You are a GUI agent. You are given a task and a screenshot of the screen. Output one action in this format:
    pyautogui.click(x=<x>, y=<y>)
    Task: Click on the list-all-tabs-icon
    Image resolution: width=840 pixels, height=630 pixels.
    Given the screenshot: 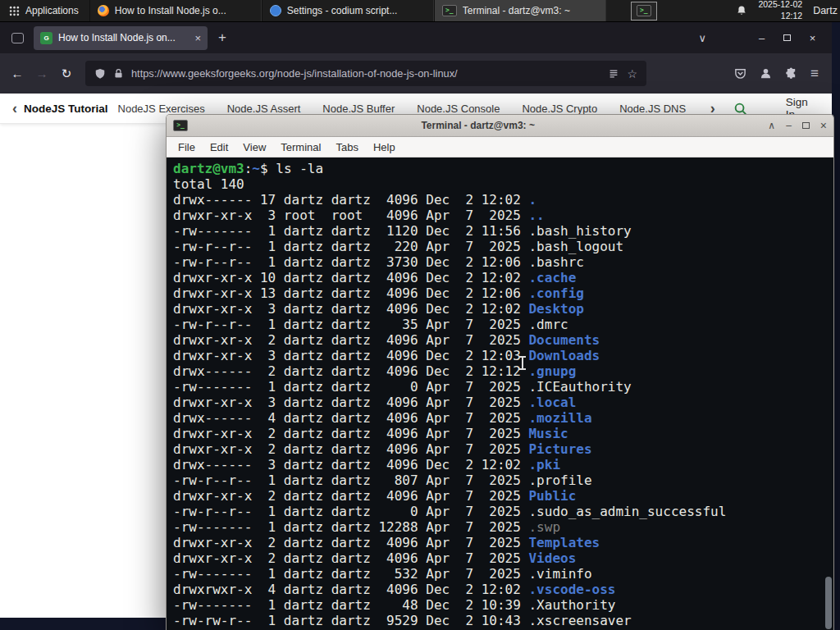 What is the action you would take?
    pyautogui.click(x=702, y=38)
    